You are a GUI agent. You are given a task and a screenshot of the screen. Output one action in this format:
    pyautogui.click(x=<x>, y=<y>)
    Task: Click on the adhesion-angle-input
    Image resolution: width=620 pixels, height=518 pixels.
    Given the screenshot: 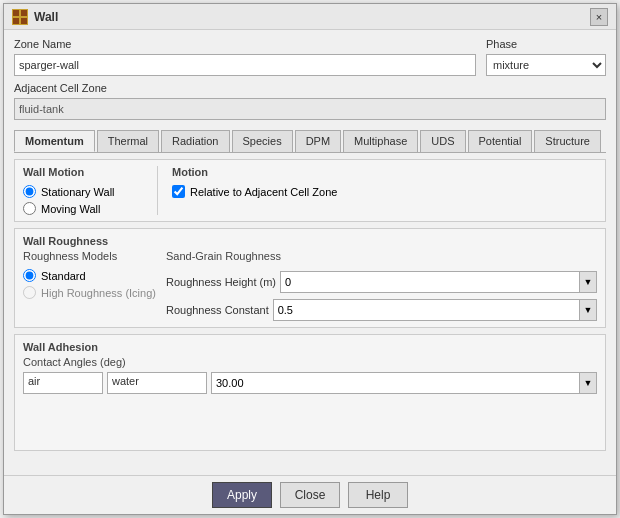 What is the action you would take?
    pyautogui.click(x=395, y=383)
    